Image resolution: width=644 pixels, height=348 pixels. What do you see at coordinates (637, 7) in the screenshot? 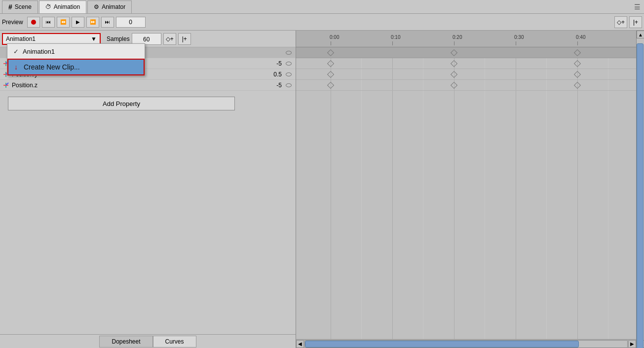
I see `tab-menu-button: ☰` at bounding box center [637, 7].